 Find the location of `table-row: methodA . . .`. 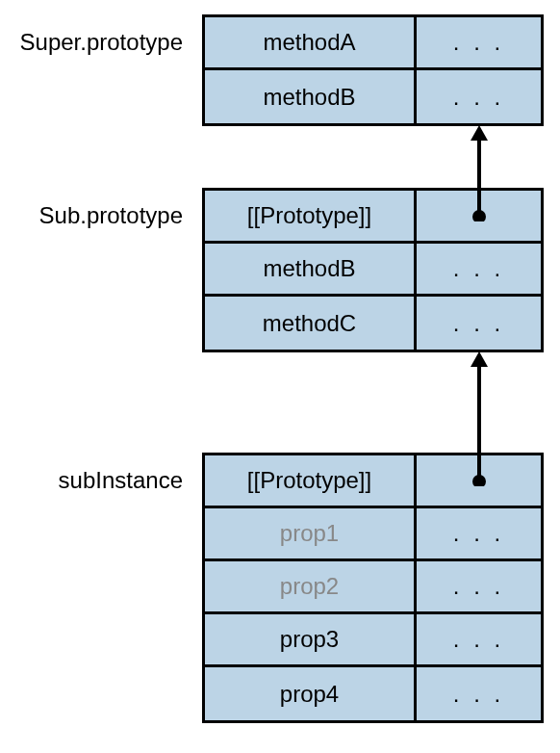

table-row: methodA . . . is located at coordinates (373, 44).